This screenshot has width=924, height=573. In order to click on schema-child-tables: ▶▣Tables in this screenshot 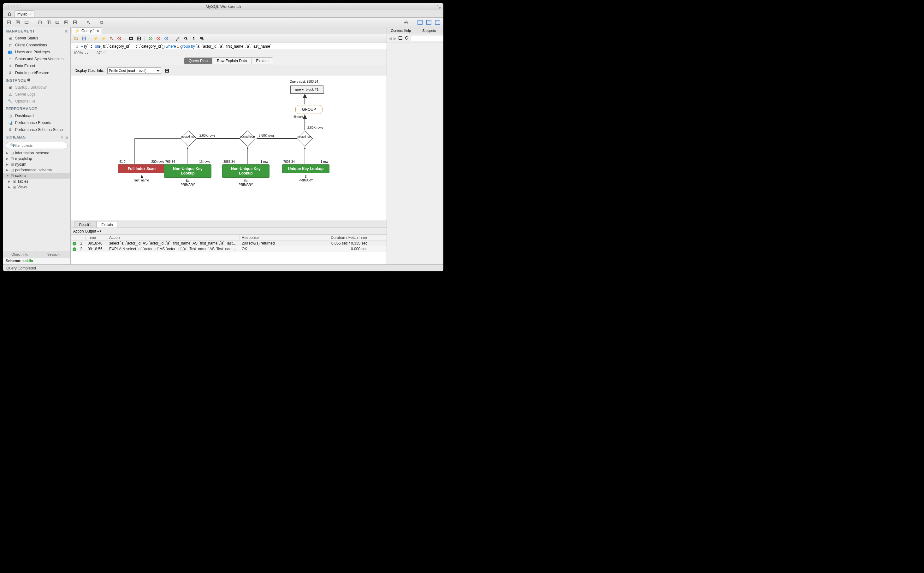, I will do `click(37, 181)`.